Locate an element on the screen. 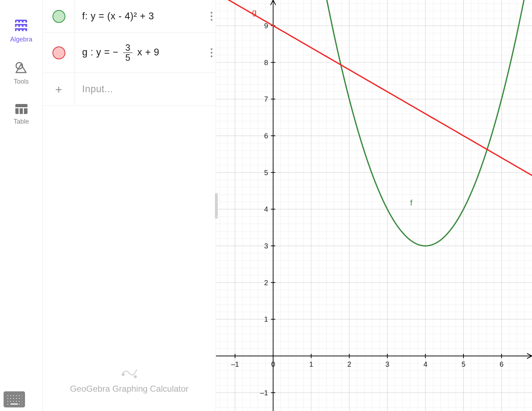  sidebar-label: Table is located at coordinates (21, 122).